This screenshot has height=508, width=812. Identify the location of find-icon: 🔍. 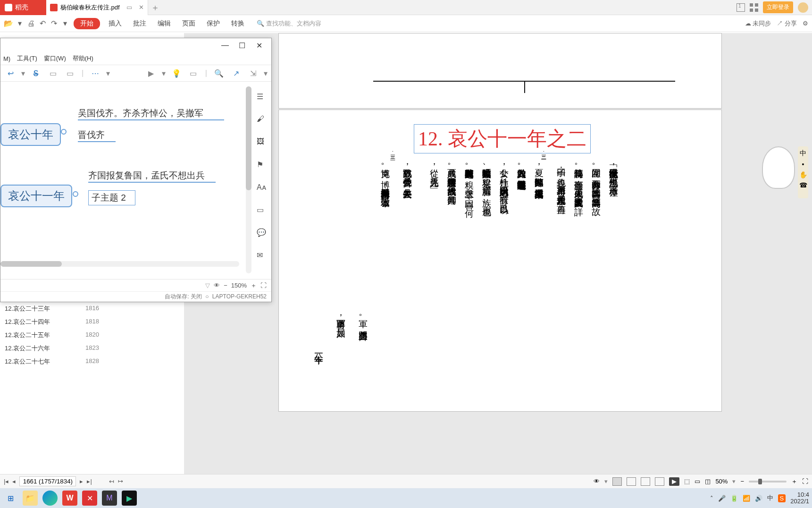
(219, 73).